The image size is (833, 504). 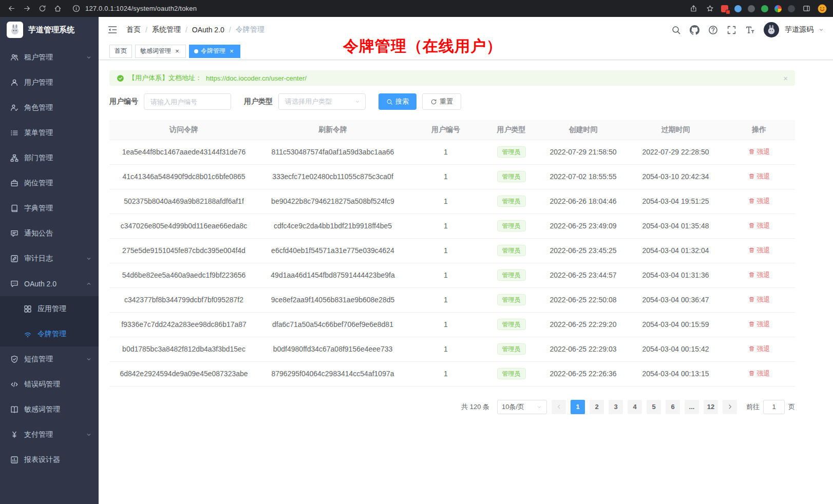 What do you see at coordinates (134, 30) in the screenshot?
I see `breadcrumb-item: 首页` at bounding box center [134, 30].